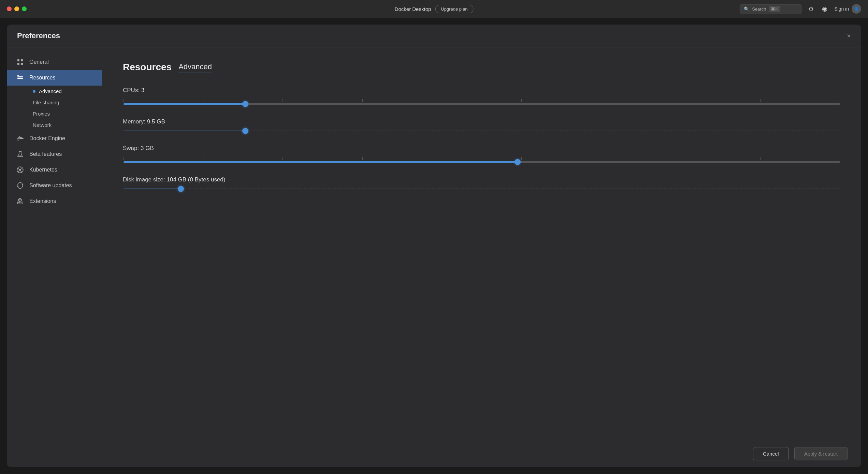 Image resolution: width=868 pixels, height=474 pixels. Describe the element at coordinates (184, 104) in the screenshot. I see `cpus-slider-fill` at that location.